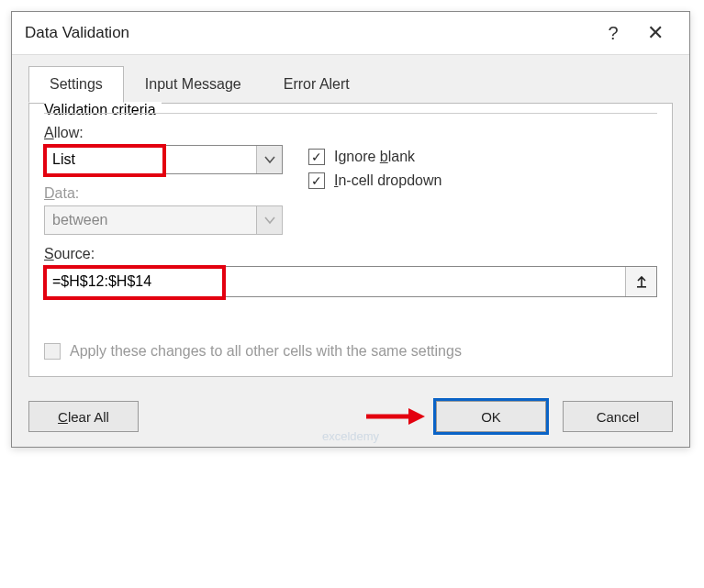 The image size is (704, 588). I want to click on close-icon: ✕, so click(655, 33).